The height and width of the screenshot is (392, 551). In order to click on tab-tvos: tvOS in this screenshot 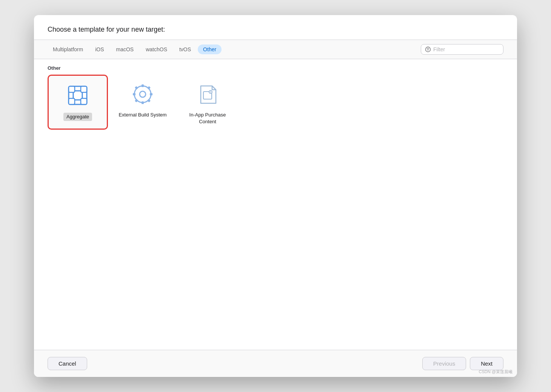, I will do `click(185, 49)`.